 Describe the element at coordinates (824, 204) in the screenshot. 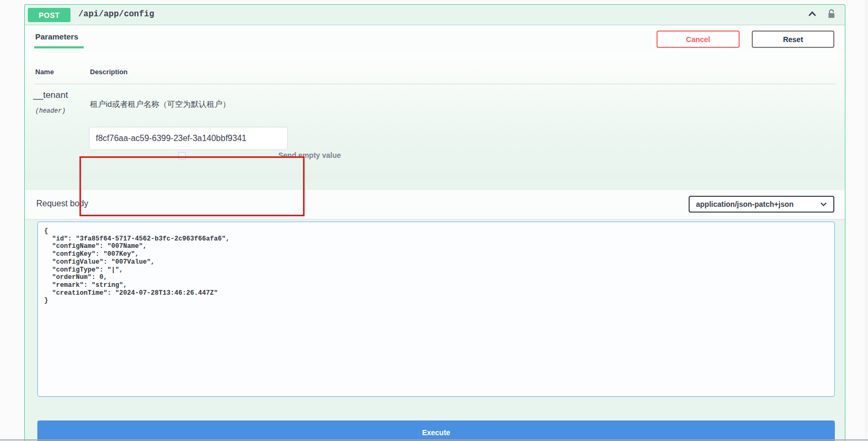

I see `chevron-down-icon` at that location.